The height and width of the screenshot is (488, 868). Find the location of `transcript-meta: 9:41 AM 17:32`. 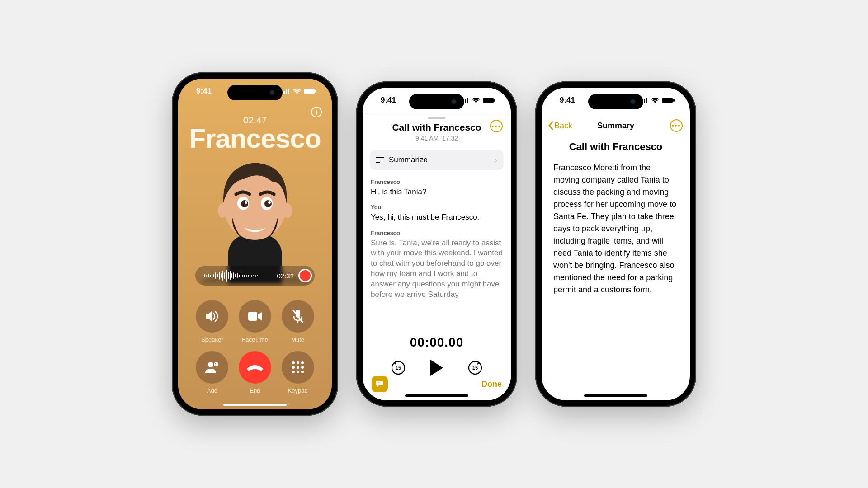

transcript-meta: 9:41 AM 17:32 is located at coordinates (437, 138).